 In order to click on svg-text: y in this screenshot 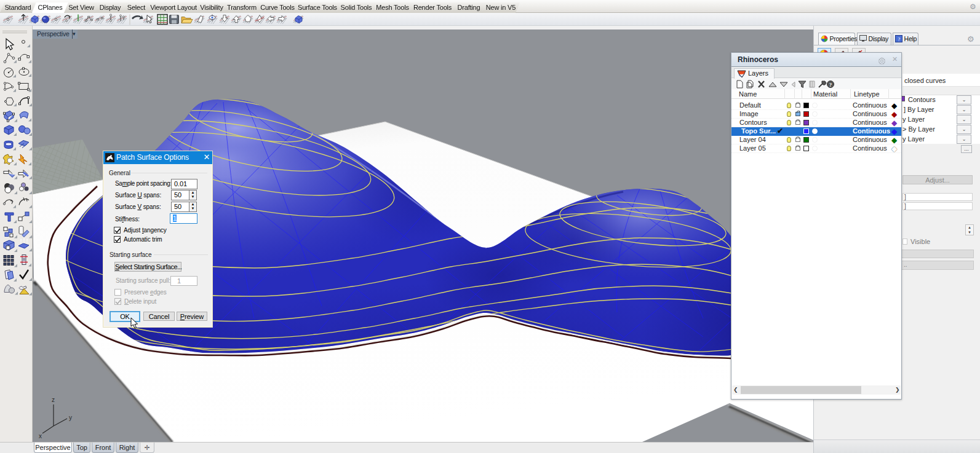, I will do `click(70, 418)`.